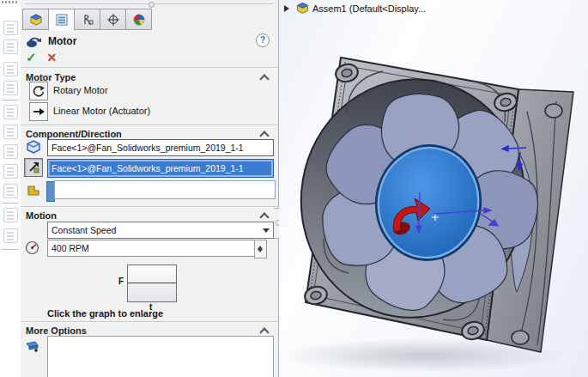 The image size is (588, 377). I want to click on section-title: Motion, so click(41, 216).